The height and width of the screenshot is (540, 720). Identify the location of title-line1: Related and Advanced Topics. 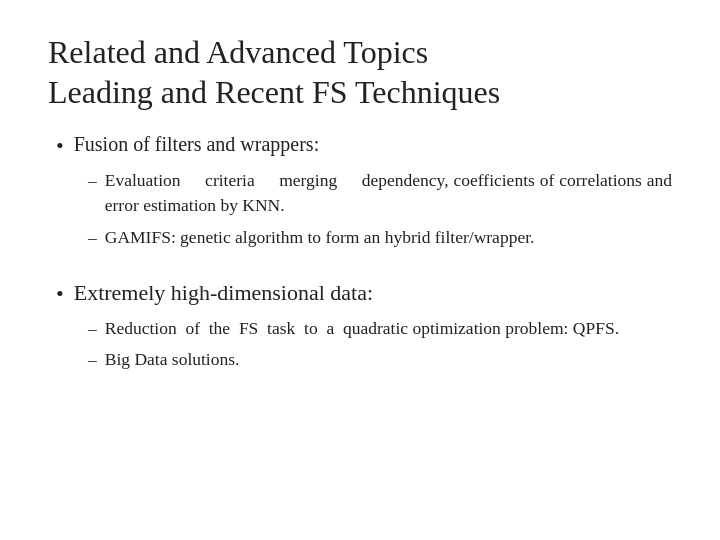
(238, 52).